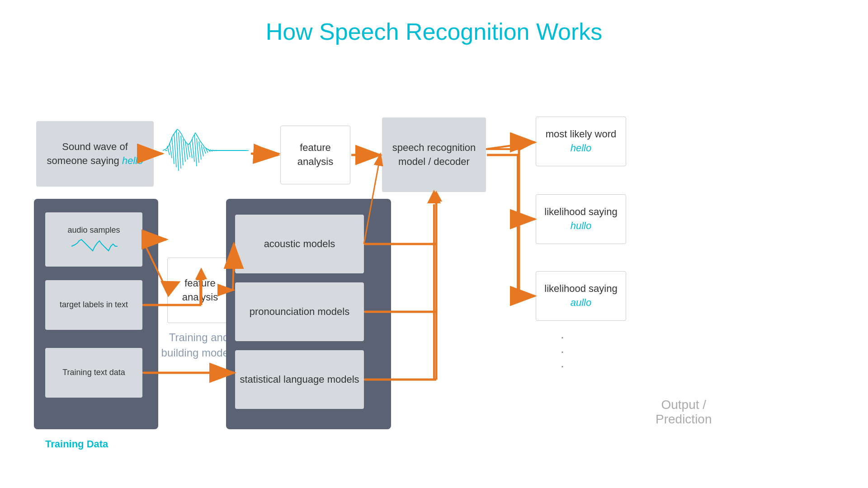 The width and height of the screenshot is (868, 488). What do you see at coordinates (434, 29) in the screenshot?
I see `page-title: How Speech Recognition Works` at bounding box center [434, 29].